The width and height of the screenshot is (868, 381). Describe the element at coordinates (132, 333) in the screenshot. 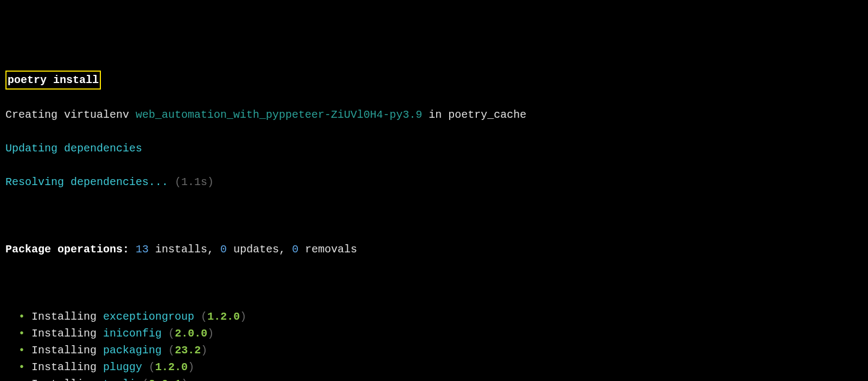

I see `package-name: iniconfig` at that location.